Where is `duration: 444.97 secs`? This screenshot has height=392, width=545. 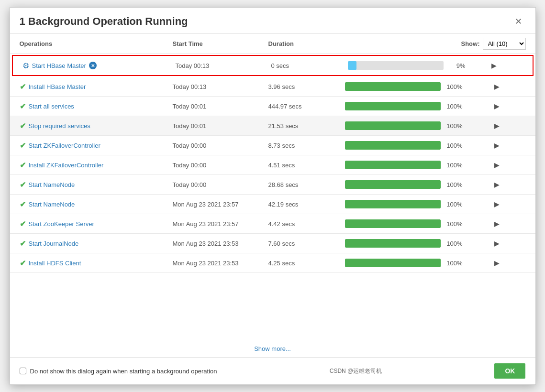
duration: 444.97 secs is located at coordinates (307, 106).